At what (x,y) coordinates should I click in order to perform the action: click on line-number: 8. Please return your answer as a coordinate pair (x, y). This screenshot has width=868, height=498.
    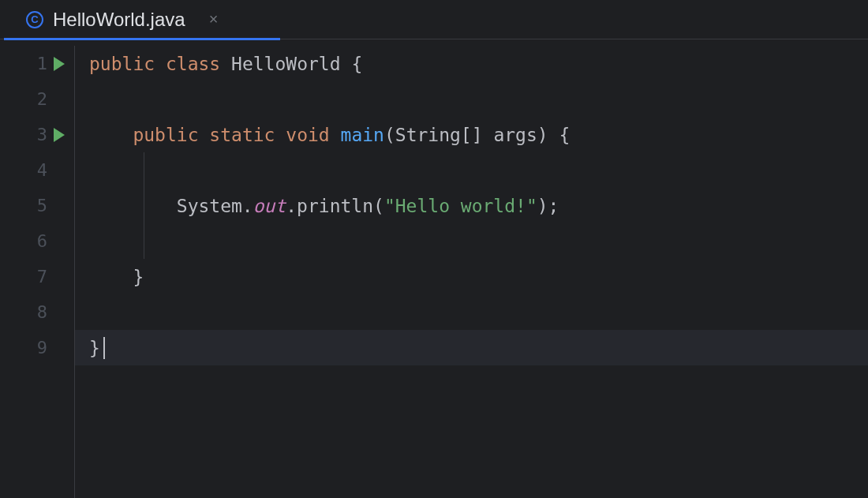
    Looking at the image, I should click on (36, 313).